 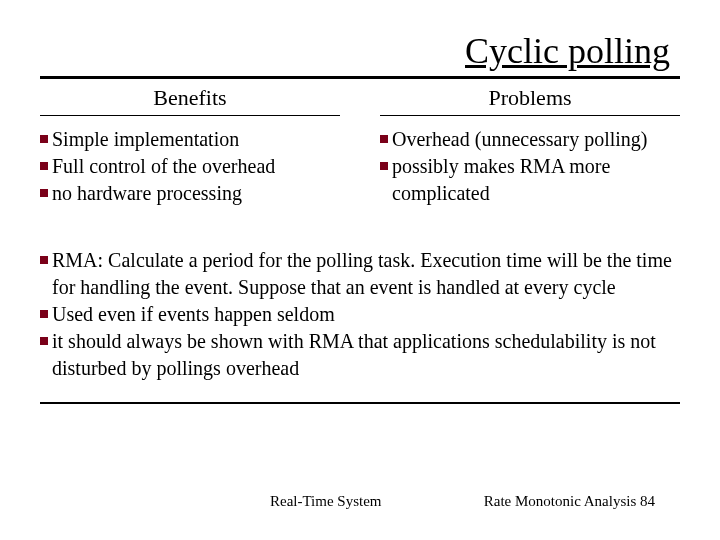 I want to click on footer-left: Real-Time System, so click(x=326, y=502).